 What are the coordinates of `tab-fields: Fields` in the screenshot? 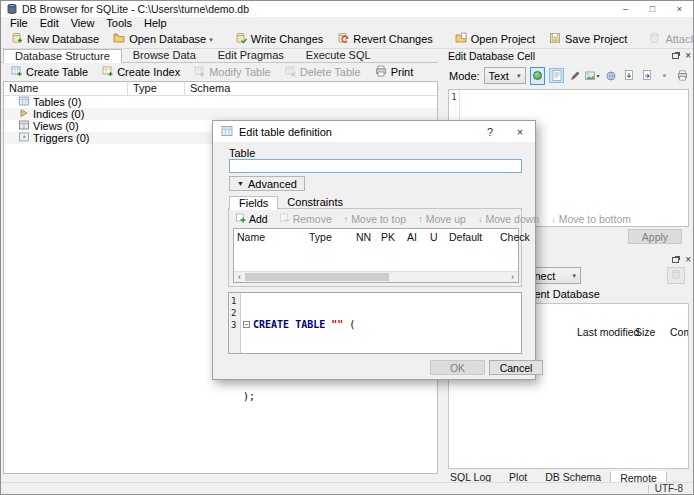 It's located at (254, 203).